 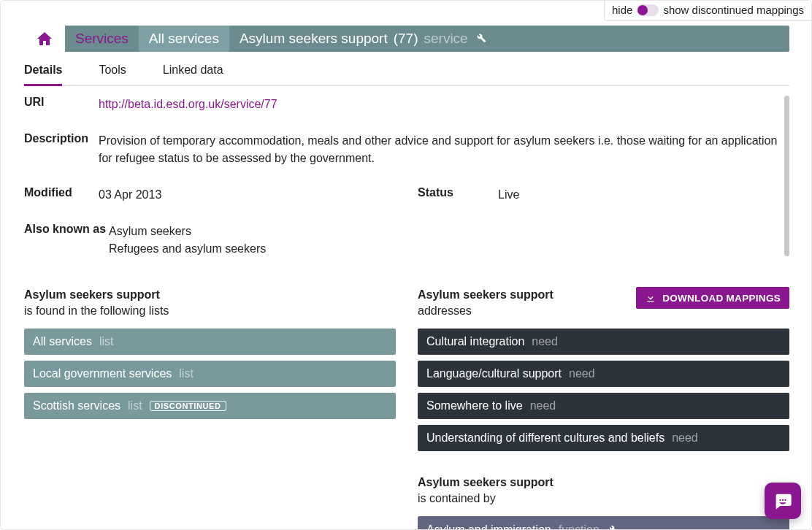 I want to click on tab-linked-data: Linked data, so click(x=193, y=74).